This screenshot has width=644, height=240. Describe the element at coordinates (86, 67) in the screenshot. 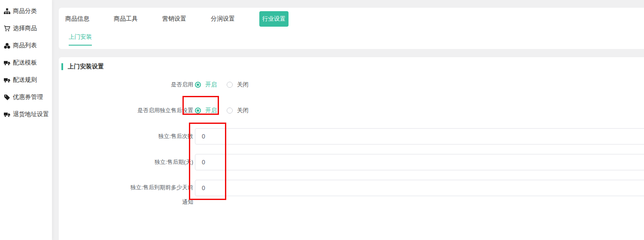

I see `section-title: 上门安装设置` at that location.